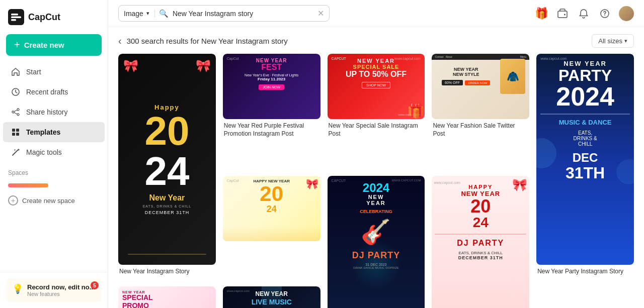 The image size is (644, 308). What do you see at coordinates (376, 112) in the screenshot?
I see `template-card-4: CAPCUT www.capcut.com NEW YEAR SPECIAL S…` at bounding box center [376, 112].